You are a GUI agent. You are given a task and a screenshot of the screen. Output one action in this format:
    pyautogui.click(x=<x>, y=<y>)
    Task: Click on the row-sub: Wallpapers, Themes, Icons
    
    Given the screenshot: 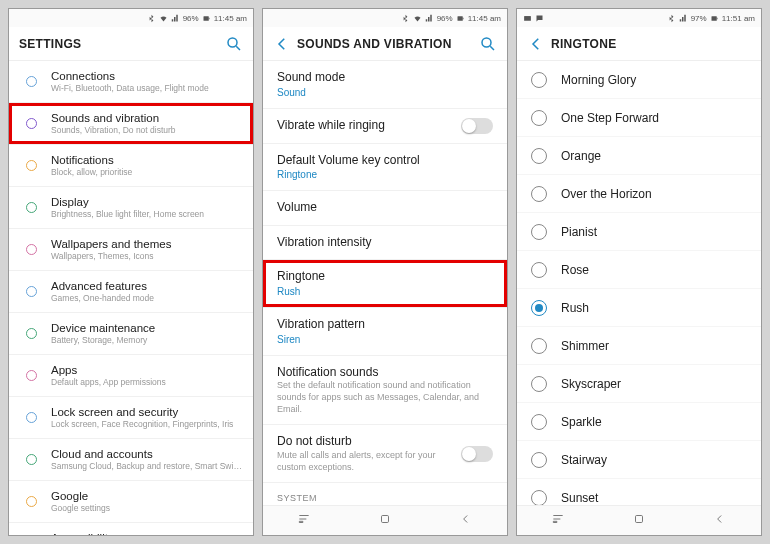 What is the action you would take?
    pyautogui.click(x=147, y=256)
    